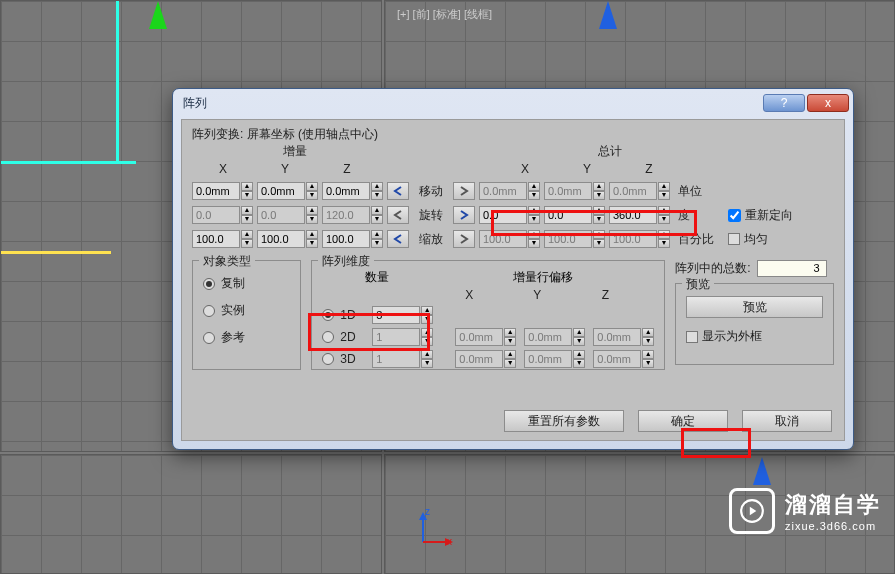 This screenshot has width=895, height=574. Describe the element at coordinates (398, 215) in the screenshot. I see `arrow-left-rotate` at that location.